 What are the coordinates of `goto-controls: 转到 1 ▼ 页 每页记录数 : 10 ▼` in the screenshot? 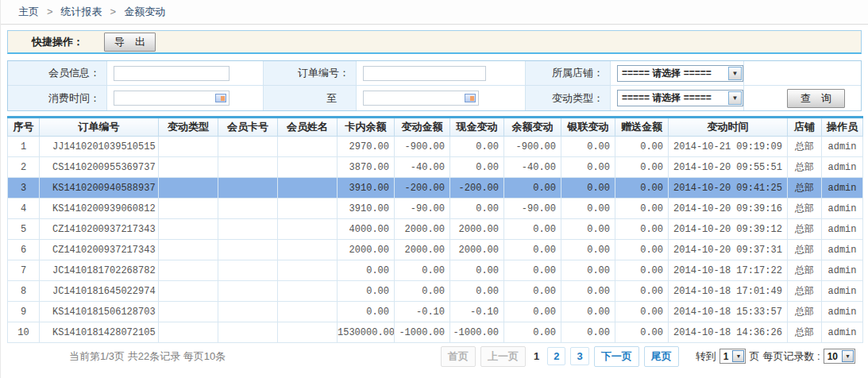 It's located at (775, 356).